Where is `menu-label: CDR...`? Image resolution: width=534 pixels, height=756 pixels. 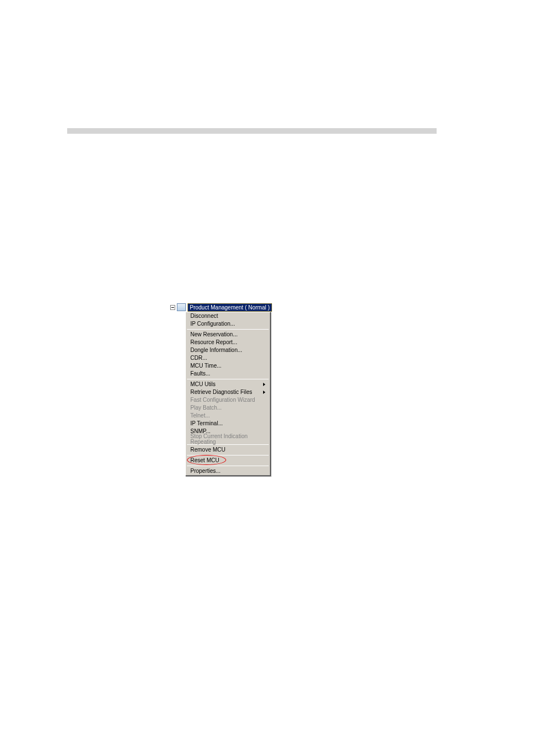
menu-label: CDR... is located at coordinates (199, 358).